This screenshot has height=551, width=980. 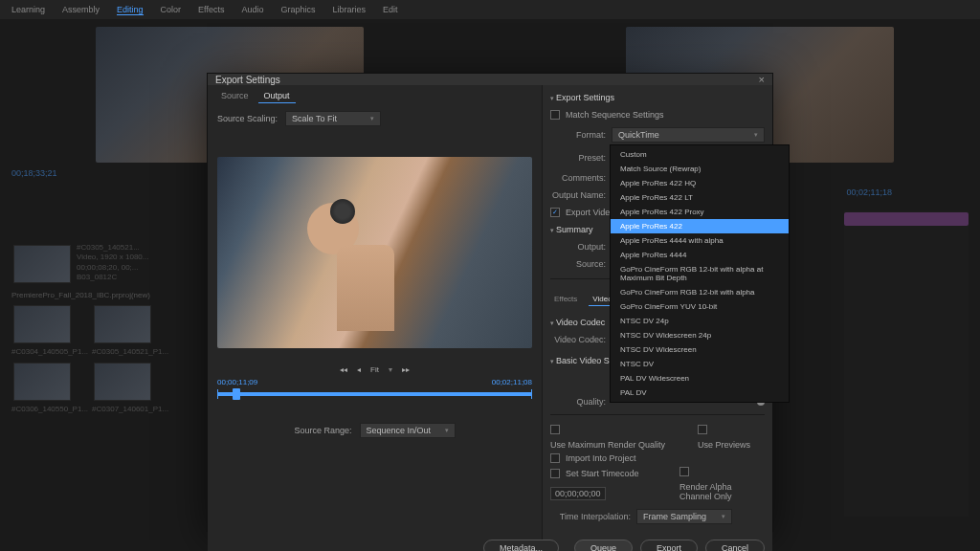 What do you see at coordinates (654, 543) in the screenshot?
I see `dialog-footer: Metadata... Queue Export Cancel` at bounding box center [654, 543].